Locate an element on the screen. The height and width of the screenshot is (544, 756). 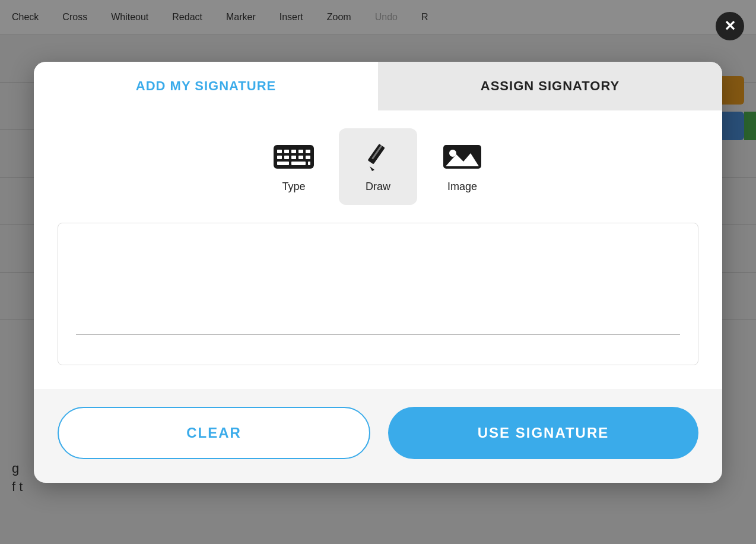
sig-type-type-button: Type is located at coordinates (294, 166).